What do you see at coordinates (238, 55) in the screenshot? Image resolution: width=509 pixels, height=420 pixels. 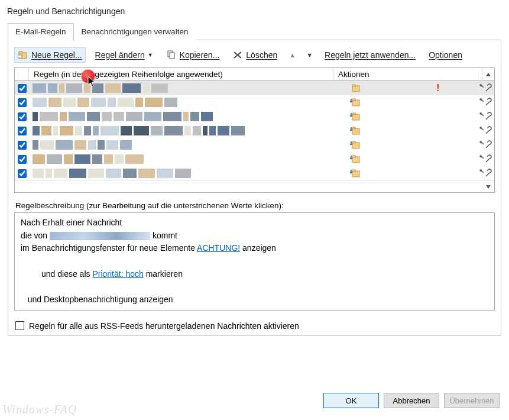 I see `delete-icon` at bounding box center [238, 55].